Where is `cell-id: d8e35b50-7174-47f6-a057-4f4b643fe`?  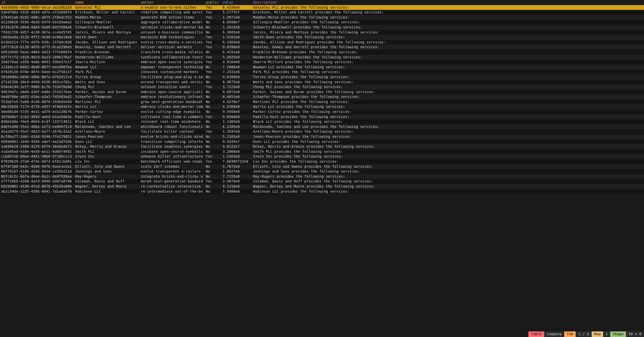
cell-id: d8e35b50-7174-47f6-a057-4f4b643fe is located at coordinates (38, 107).